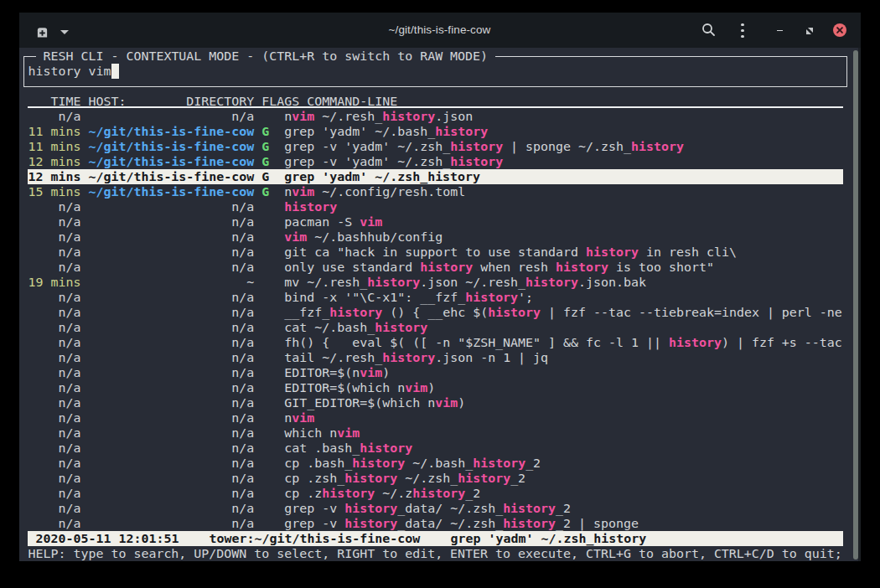 The image size is (880, 588). I want to click on history-row: n/a n/a EDITOR=$(which nvim), so click(232, 388).